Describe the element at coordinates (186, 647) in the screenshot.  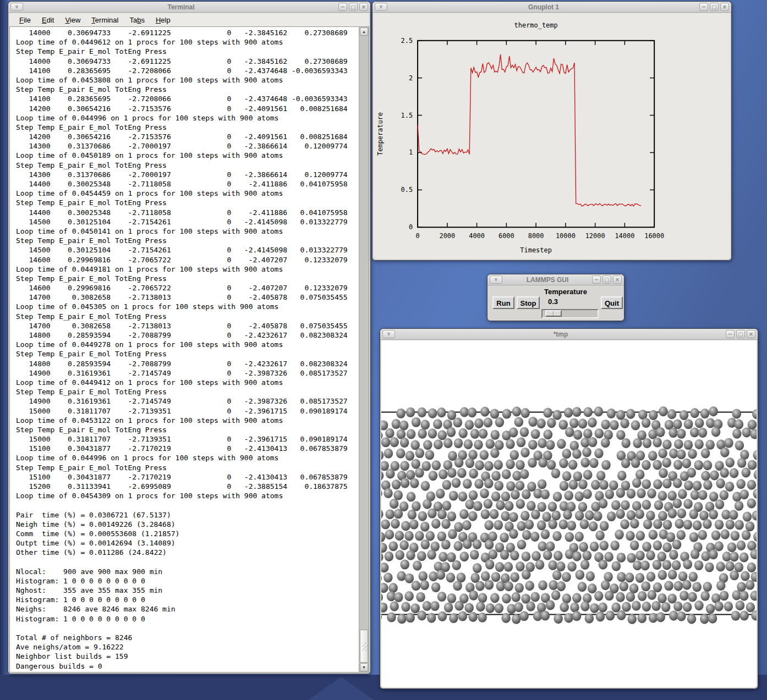
I see `terminal-line: Ave neighs/atom = 9.16222` at that location.